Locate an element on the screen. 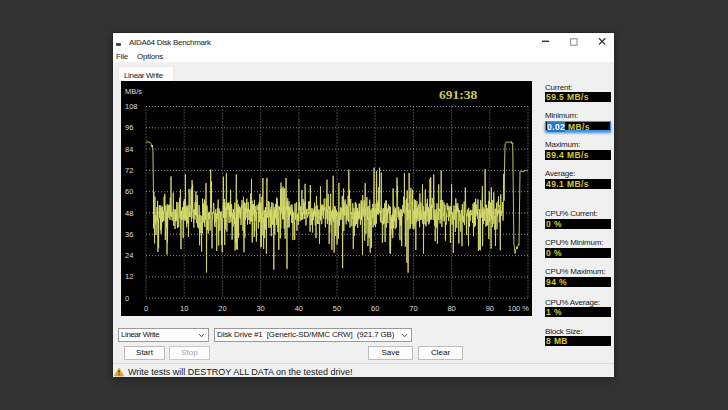 The height and width of the screenshot is (410, 728). svg-text: 12 is located at coordinates (129, 276).